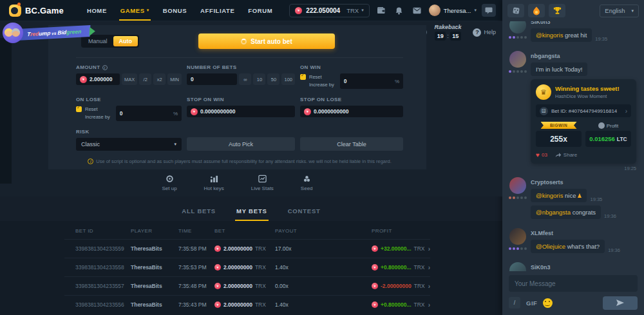 The width and height of the screenshot is (644, 315). I want to click on chat-time: 19:36, so click(614, 250).